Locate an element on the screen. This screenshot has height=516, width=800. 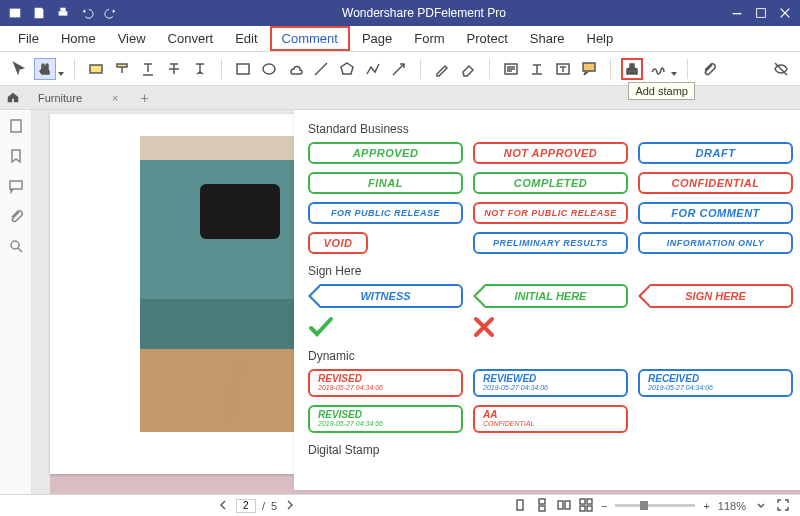
stamp-completed: COMPLETED is located at coordinates (550, 183).